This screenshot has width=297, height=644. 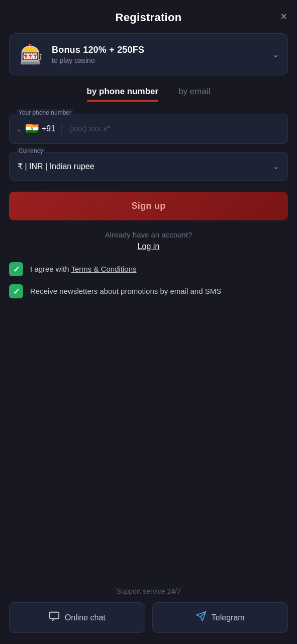 I want to click on close-button: ×, so click(x=283, y=17).